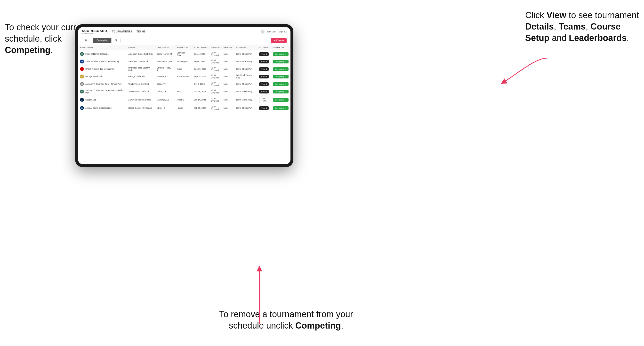 The image size is (644, 346). Describe the element at coordinates (264, 48) in the screenshot. I see `col-actions: ACTIONS` at that location.